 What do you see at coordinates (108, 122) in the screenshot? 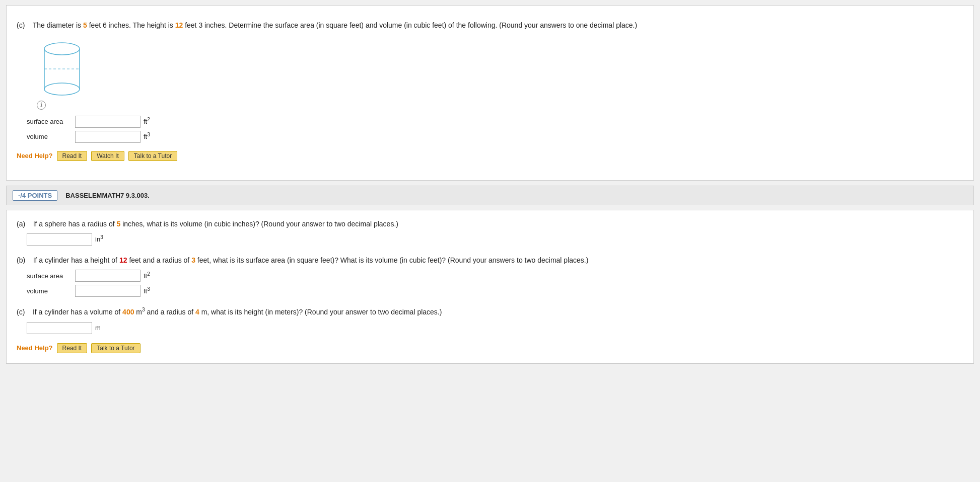
I see `surface-area-input` at bounding box center [108, 122].